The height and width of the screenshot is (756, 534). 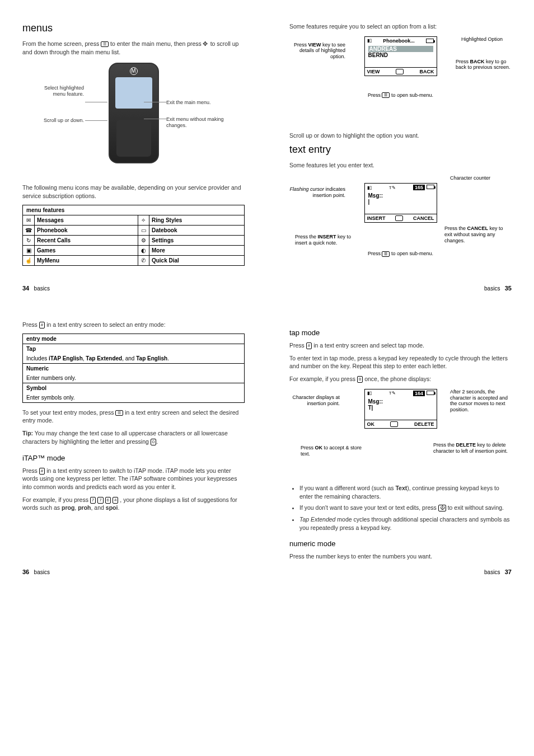 What do you see at coordinates (478, 178) in the screenshot?
I see `callout-charcounter: Character counter` at bounding box center [478, 178].